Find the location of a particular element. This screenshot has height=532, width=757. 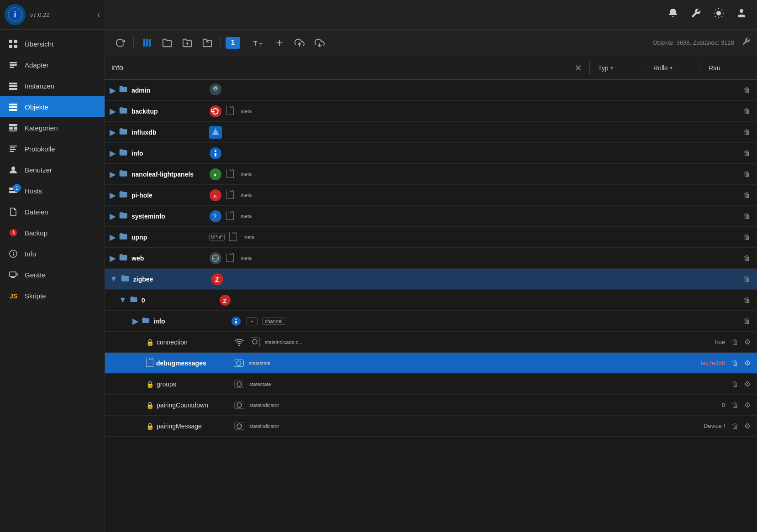

row-name-admin: admin is located at coordinates (168, 90).